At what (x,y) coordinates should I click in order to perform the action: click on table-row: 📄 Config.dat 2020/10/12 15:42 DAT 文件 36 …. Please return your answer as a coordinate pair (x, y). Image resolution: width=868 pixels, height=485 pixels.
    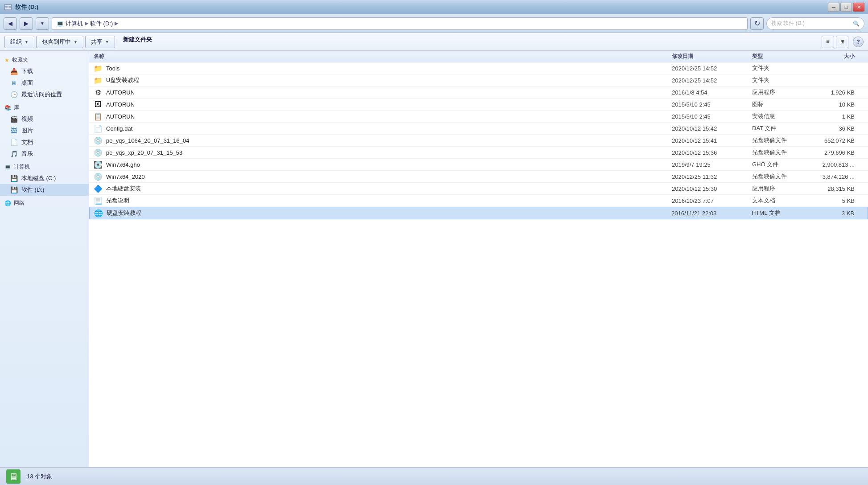
    Looking at the image, I should click on (479, 128).